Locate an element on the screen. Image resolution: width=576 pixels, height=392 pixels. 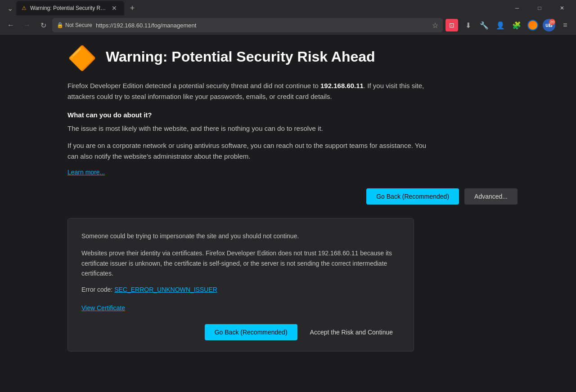
tab-bar: ⚠ Warning: Potential Security Ris... ✕ + is located at coordinates (261, 8).